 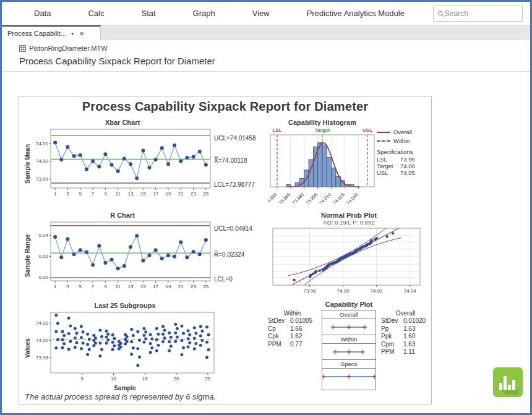 I want to click on last25-title: Last 25 Subgroups, so click(x=125, y=306).